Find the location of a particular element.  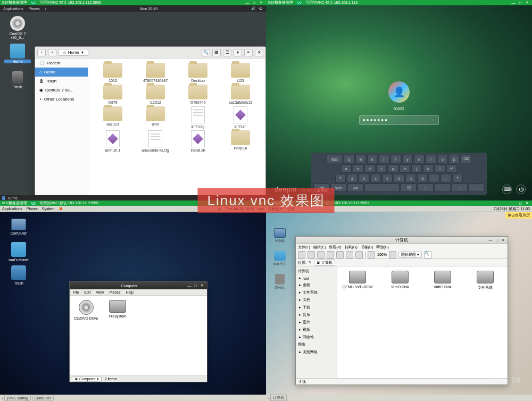

menu-item: 编辑(E) is located at coordinates (319, 247).